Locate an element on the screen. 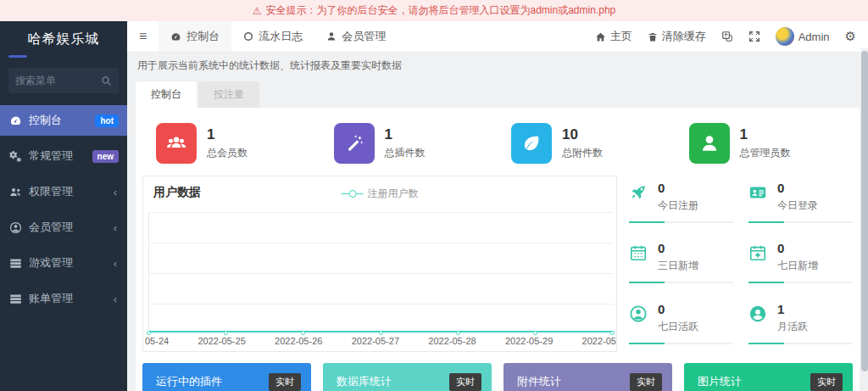  nav-tab-dashboard: 控制台 is located at coordinates (195, 36).